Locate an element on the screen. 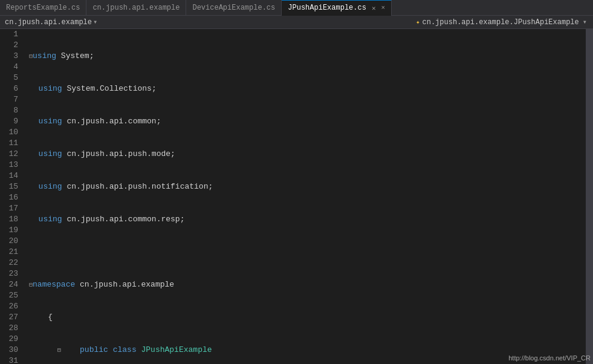 The height and width of the screenshot is (364, 593). ln-18: 18 is located at coordinates (9, 219).